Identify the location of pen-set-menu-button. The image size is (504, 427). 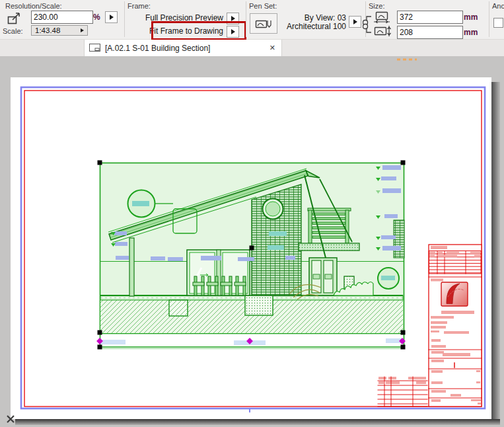
(355, 22).